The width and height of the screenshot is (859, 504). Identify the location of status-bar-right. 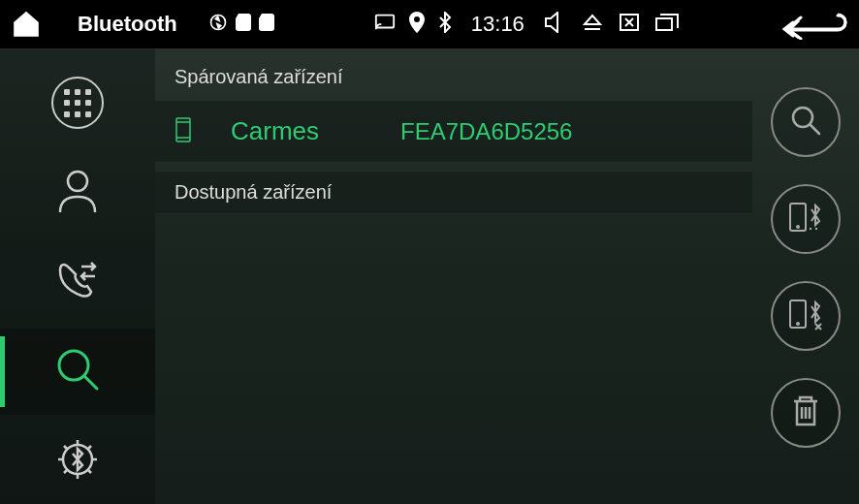
(813, 24).